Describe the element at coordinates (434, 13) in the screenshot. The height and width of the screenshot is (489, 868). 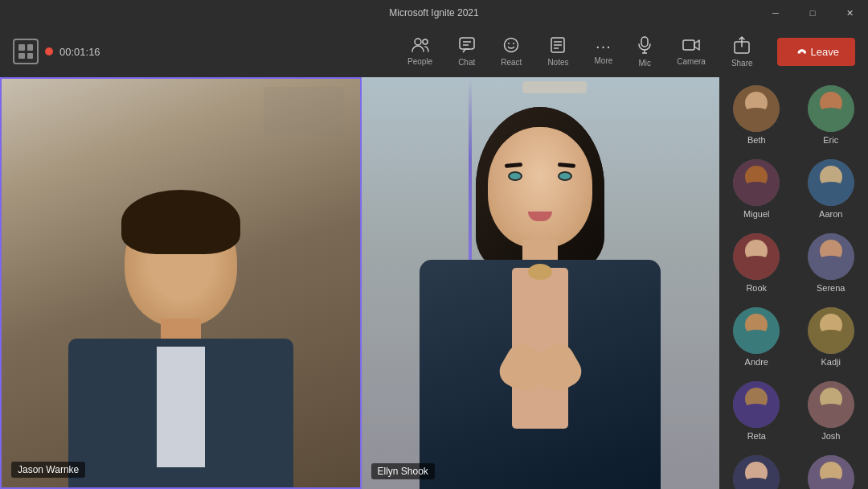
I see `titlebar: Microsoft Ignite 2021 ─ □ ✕` at that location.